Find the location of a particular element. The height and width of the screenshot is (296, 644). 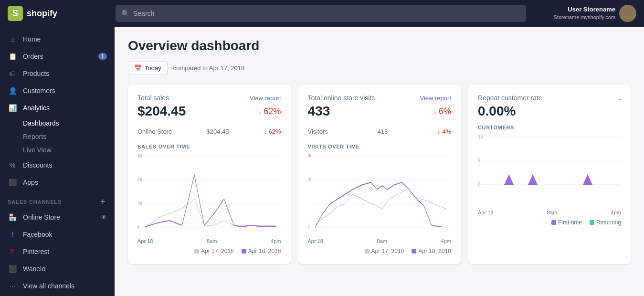

search-bar: 🔍 is located at coordinates (321, 13).